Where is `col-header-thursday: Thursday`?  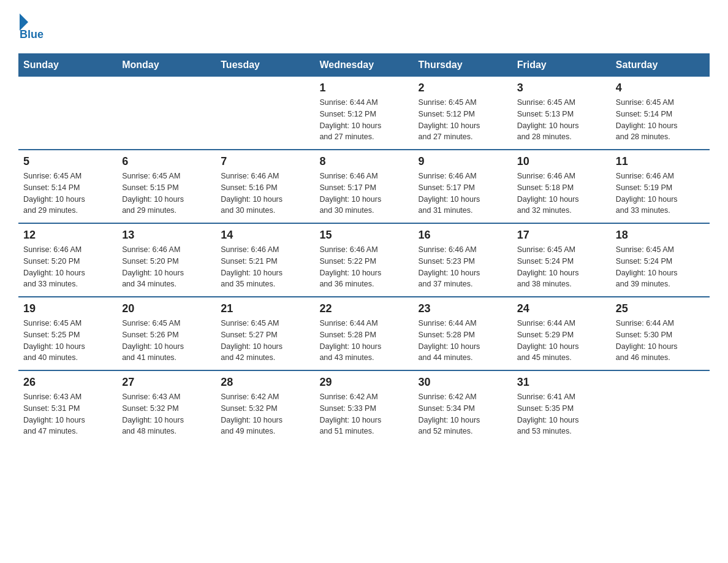 col-header-thursday: Thursday is located at coordinates (463, 65).